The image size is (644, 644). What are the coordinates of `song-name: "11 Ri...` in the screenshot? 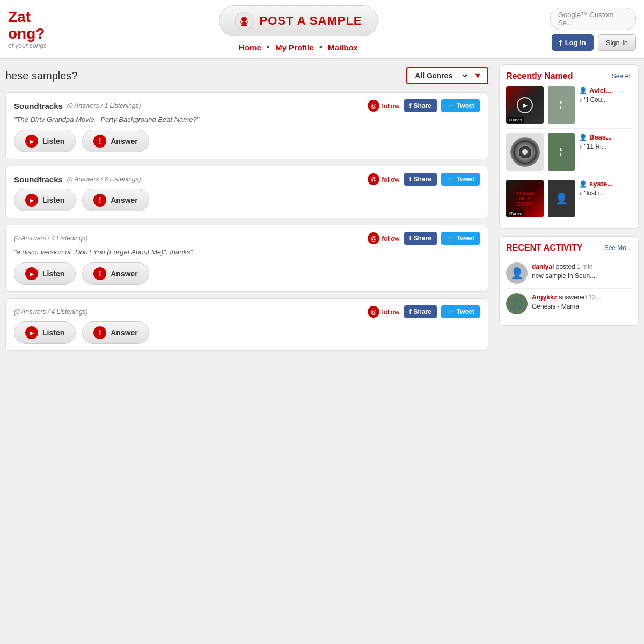 It's located at (596, 147).